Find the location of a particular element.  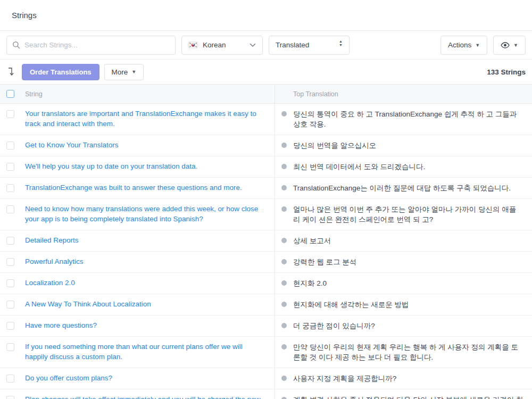

string-cell: We'll help you stay up to date on your t… is located at coordinates (137, 167).